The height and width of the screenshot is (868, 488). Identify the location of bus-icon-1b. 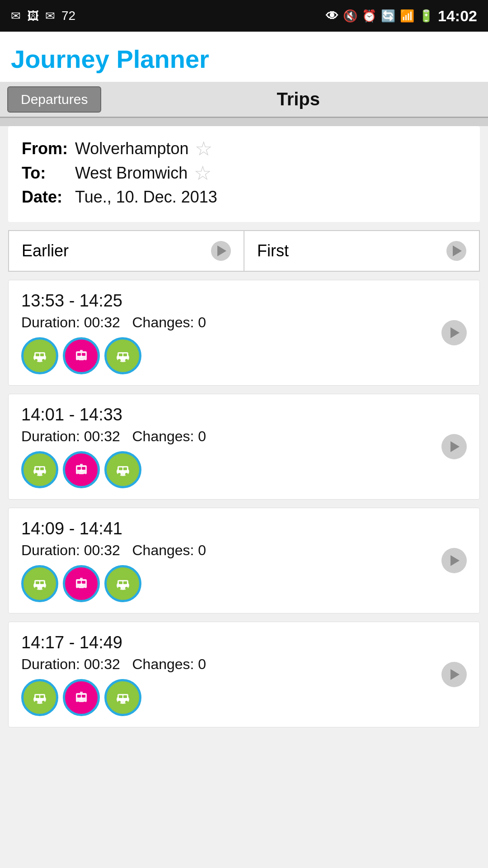
(123, 470).